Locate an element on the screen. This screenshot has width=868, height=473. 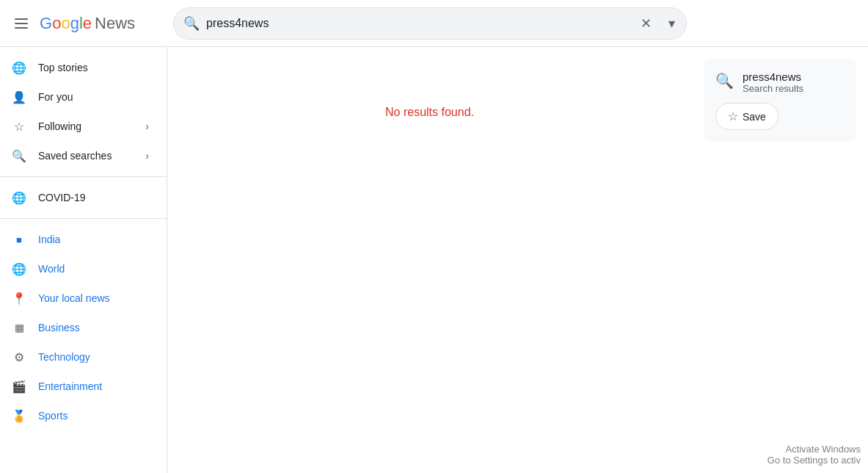
sidebar-item-label: Technology is located at coordinates (94, 357).